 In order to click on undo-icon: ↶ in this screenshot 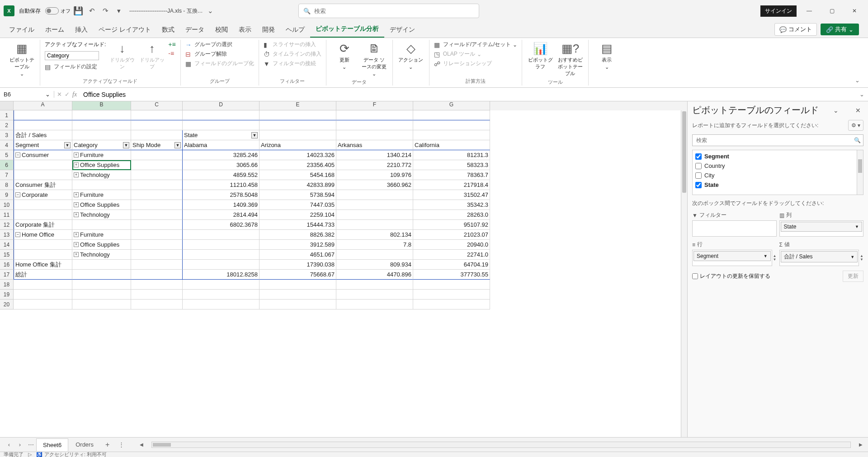, I will do `click(92, 11)`.